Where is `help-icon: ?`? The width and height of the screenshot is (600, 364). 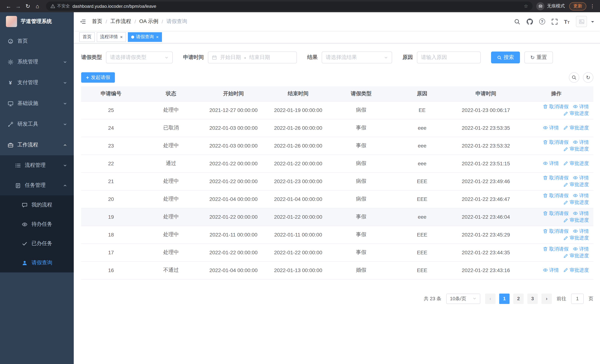
help-icon: ? is located at coordinates (542, 21).